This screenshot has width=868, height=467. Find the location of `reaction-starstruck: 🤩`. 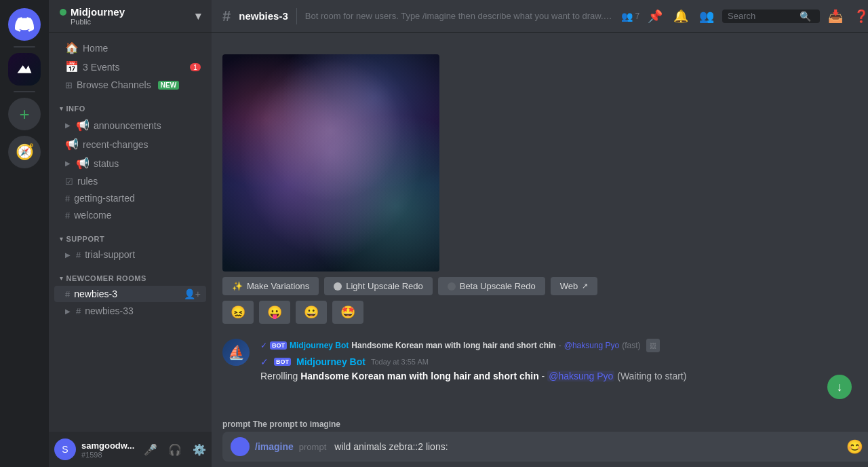

reaction-starstruck: 🤩 is located at coordinates (348, 312).